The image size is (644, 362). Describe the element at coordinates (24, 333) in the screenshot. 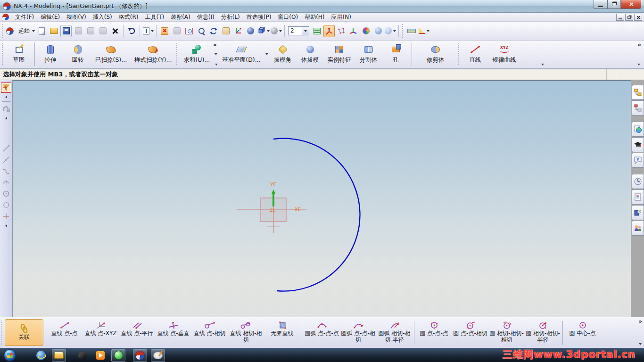

I see `associative-toggle: 关联` at that location.